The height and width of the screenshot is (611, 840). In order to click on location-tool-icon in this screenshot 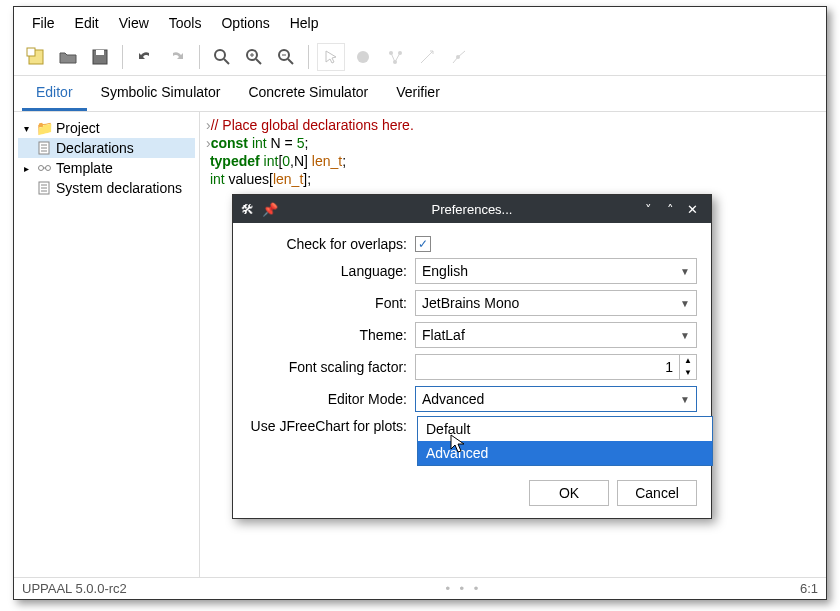, I will do `click(363, 57)`.